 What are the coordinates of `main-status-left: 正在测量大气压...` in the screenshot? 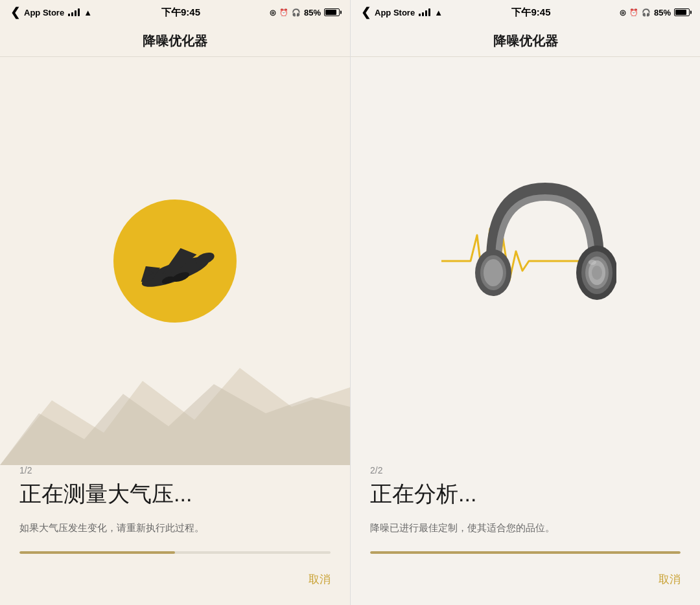 It's located at (175, 494).